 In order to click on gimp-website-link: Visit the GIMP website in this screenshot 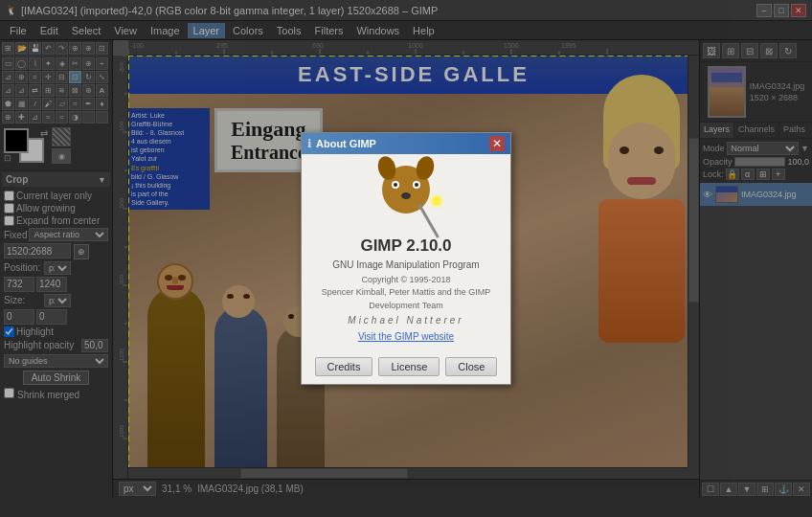, I will do `click(406, 337)`.